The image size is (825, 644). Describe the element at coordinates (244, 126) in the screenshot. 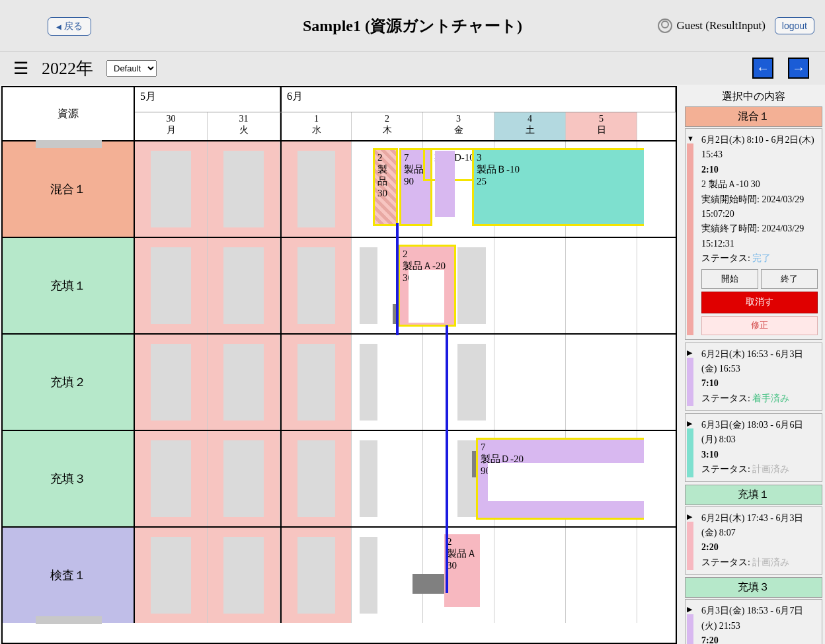

I see `day-31: 31火` at that location.